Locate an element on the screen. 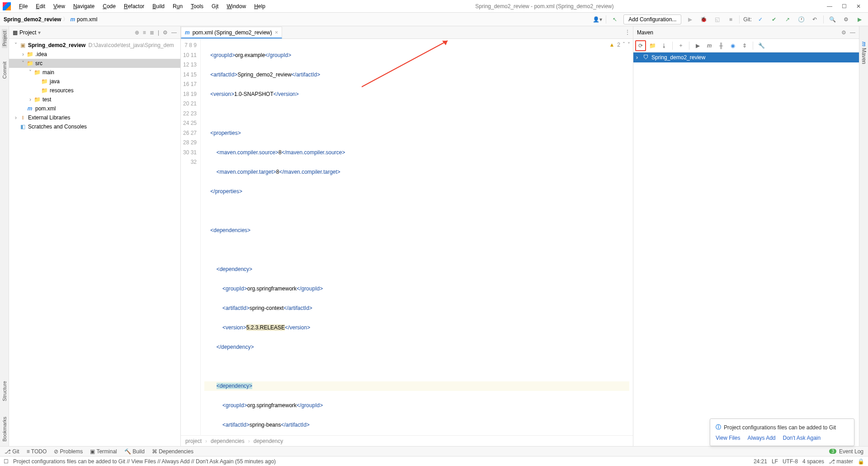  tree-java: 📁java is located at coordinates (95, 81).